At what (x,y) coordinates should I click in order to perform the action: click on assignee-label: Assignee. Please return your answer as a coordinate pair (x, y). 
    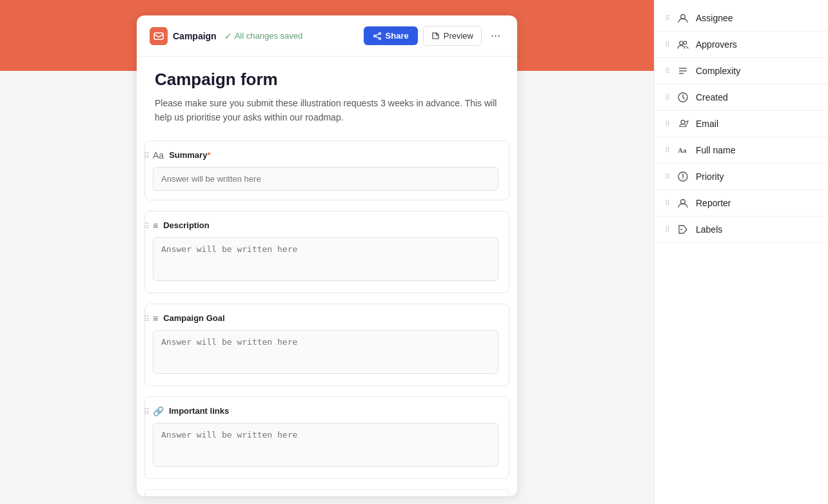
    Looking at the image, I should click on (715, 18).